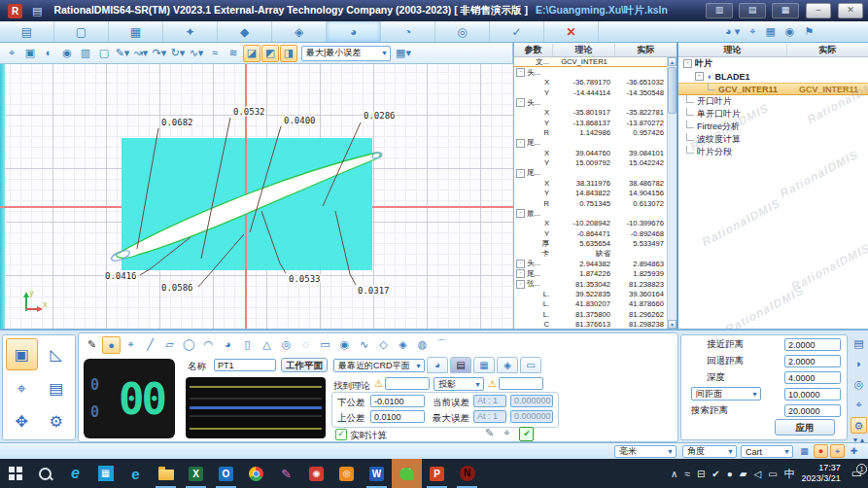 The width and height of the screenshot is (868, 488). I want to click on tree-item-blade: - ◗ BLADE1, so click(774, 76).